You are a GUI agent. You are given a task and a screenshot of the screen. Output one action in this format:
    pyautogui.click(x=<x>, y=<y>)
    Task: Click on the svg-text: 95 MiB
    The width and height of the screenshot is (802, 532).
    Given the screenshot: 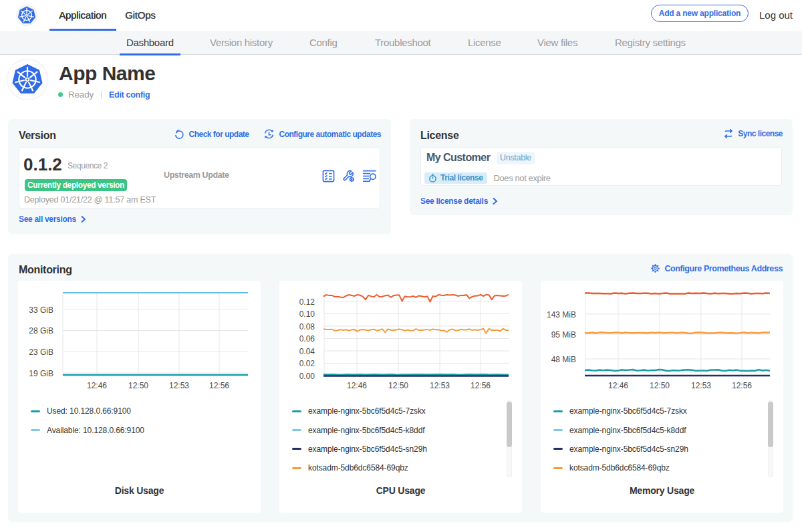 What is the action you would take?
    pyautogui.click(x=564, y=335)
    